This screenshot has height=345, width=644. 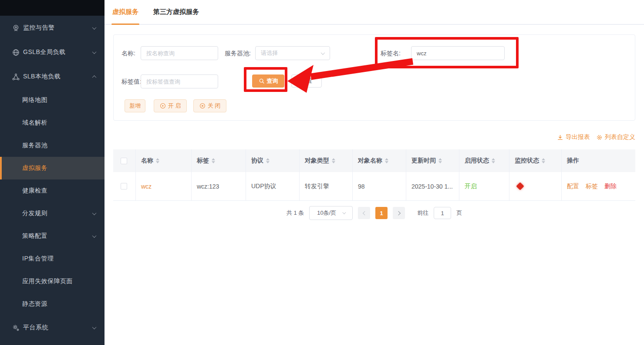 What do you see at coordinates (293, 53) in the screenshot?
I see `pool-filter-select: 请选择` at bounding box center [293, 53].